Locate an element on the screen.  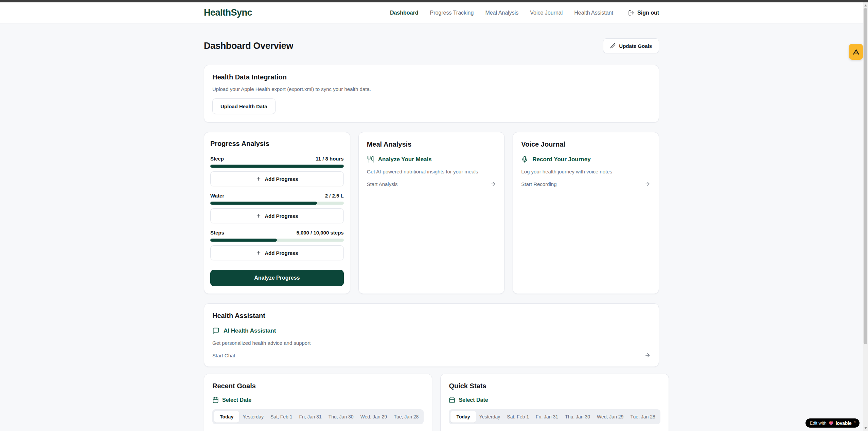
goal-sleep: Sleep 11 / 8 hours Add Progress is located at coordinates (277, 174).